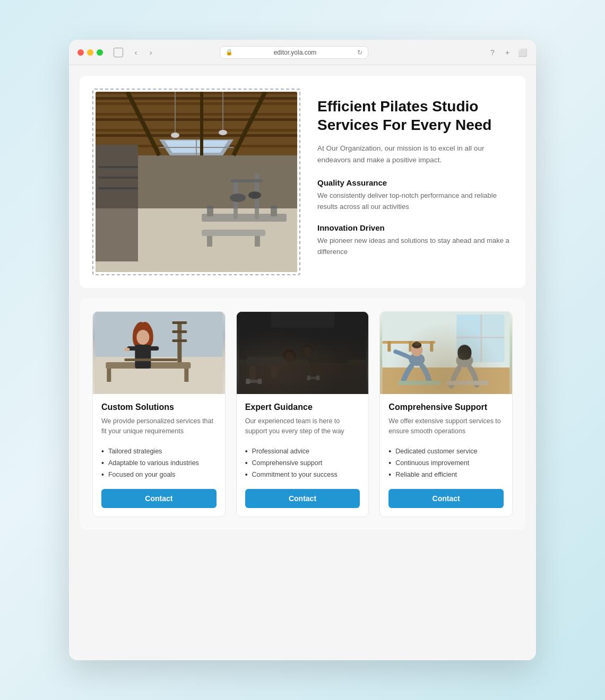 The height and width of the screenshot is (700, 605). What do you see at coordinates (159, 426) in the screenshot?
I see `card-desc-1: We provide personalized services that fi…` at bounding box center [159, 426].